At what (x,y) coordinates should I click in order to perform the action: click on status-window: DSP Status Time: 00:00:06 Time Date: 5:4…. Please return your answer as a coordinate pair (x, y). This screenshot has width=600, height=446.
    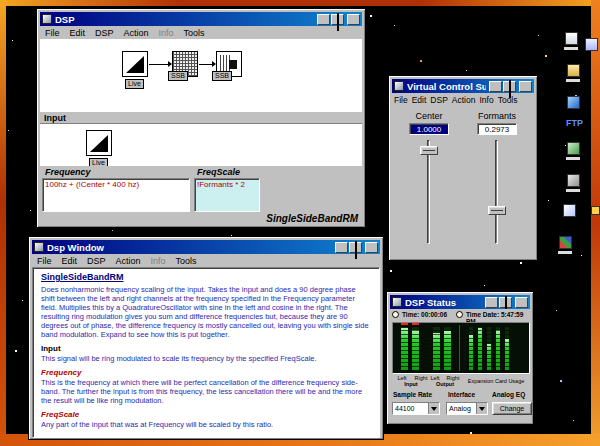
    Looking at the image, I should click on (460, 358).